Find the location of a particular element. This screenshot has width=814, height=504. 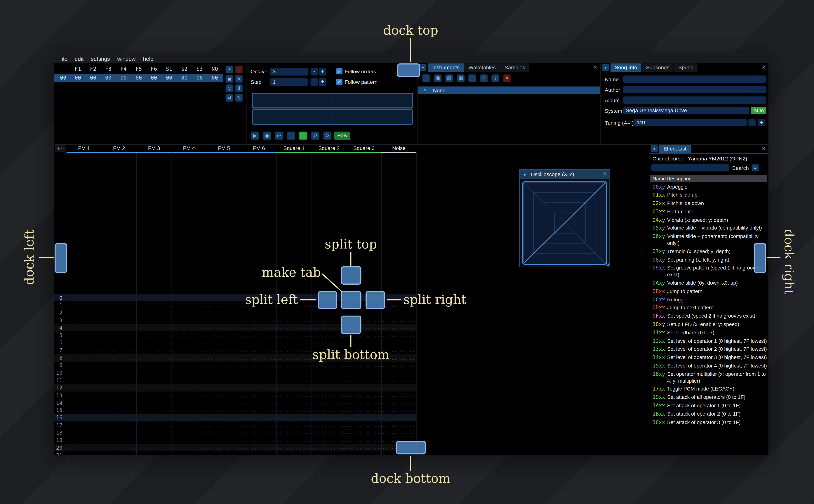

menu-item-help: help is located at coordinates (148, 59).